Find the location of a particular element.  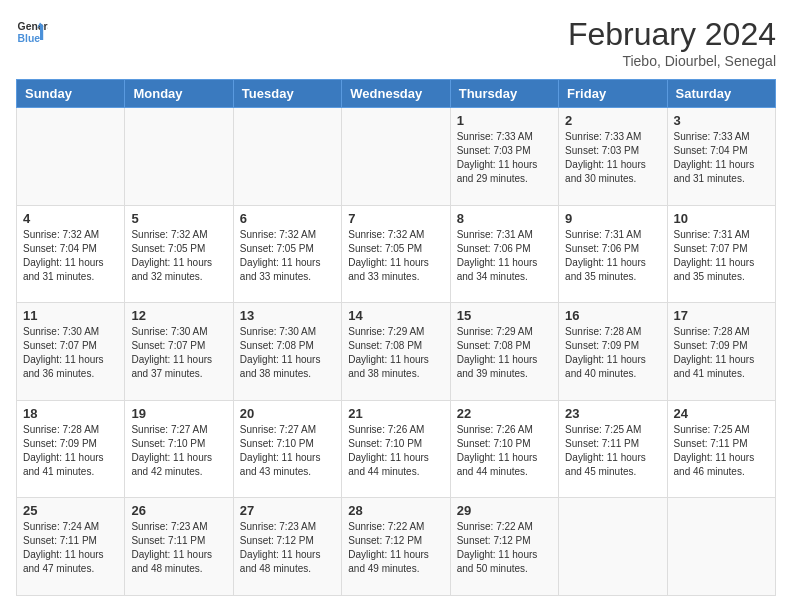

day-number: 6 is located at coordinates (288, 218).